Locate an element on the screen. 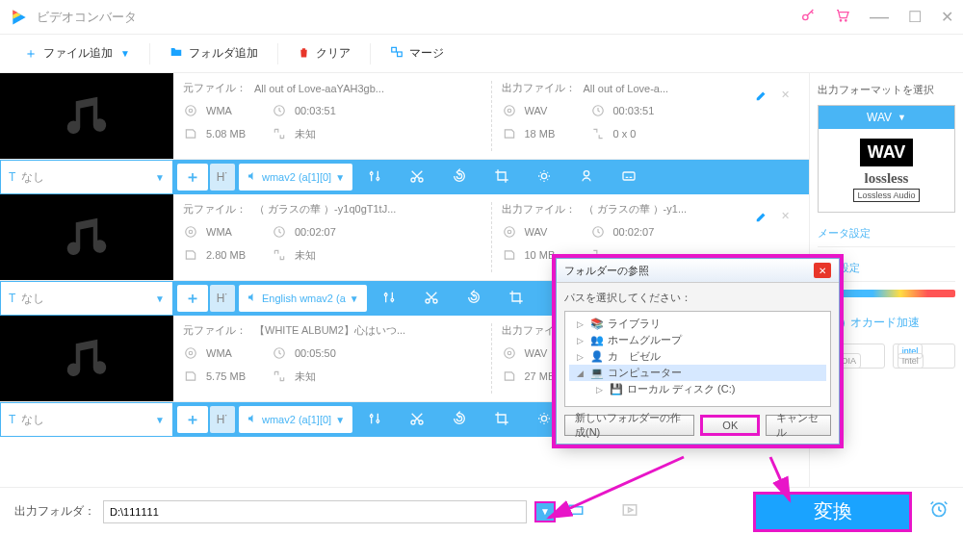 The height and width of the screenshot is (560, 963). audio-track-select: English wmav2 (a▼ is located at coordinates (302, 298).